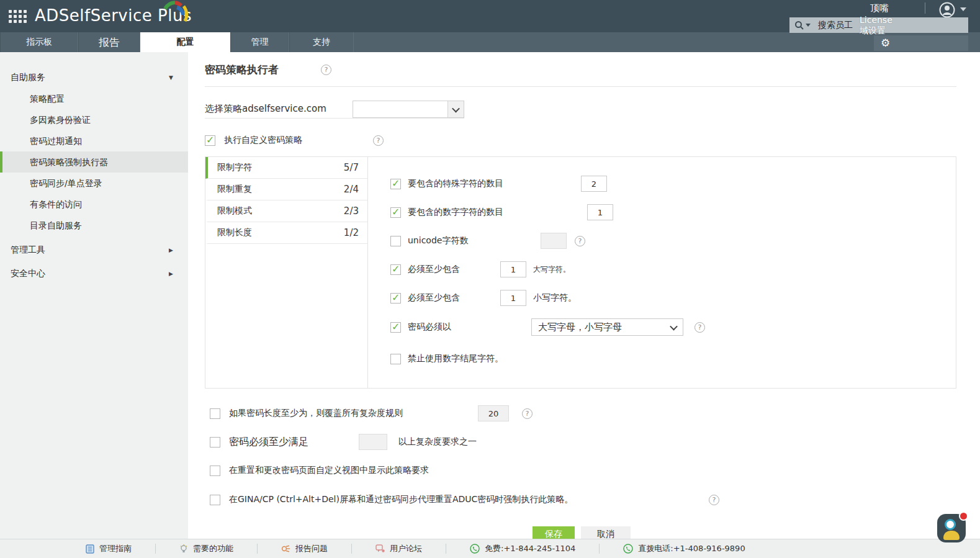 This screenshot has height=558, width=980. I want to click on enforce-custom-policy-checkbox, so click(210, 140).